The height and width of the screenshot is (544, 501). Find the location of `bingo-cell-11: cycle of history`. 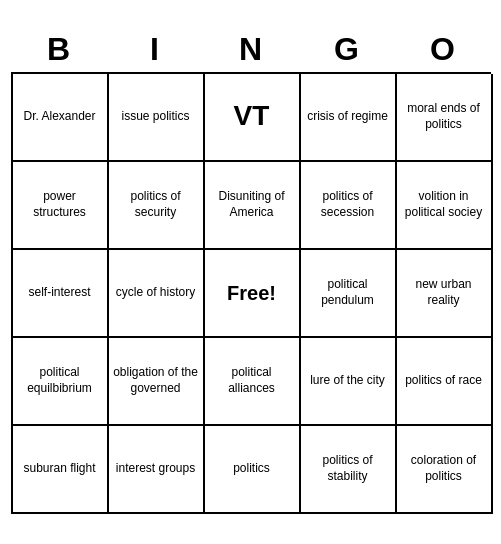

bingo-cell-11: cycle of history is located at coordinates (157, 294).